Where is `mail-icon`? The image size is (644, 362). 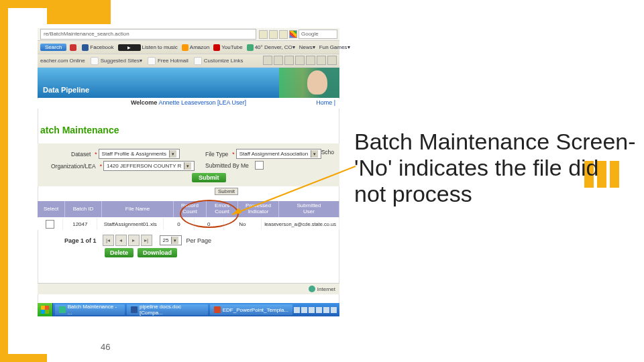 mail-icon is located at coordinates (289, 60).